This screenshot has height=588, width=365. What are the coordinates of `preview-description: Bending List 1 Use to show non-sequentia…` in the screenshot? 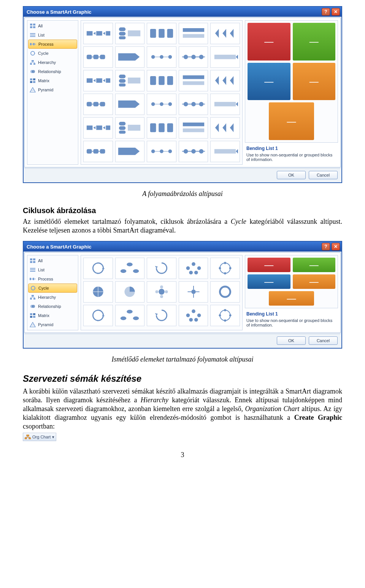 It's located at (291, 154).